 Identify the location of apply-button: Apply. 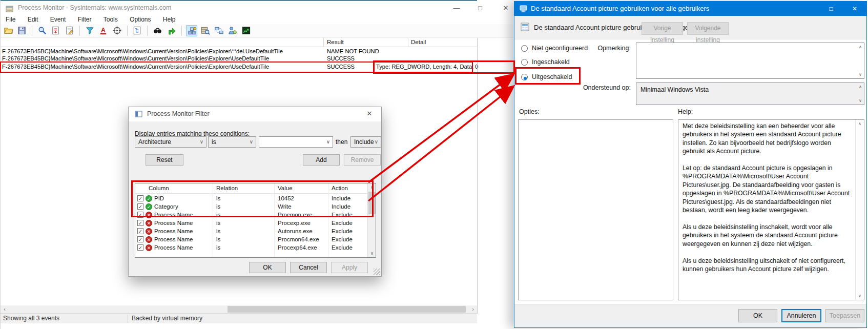
(349, 268).